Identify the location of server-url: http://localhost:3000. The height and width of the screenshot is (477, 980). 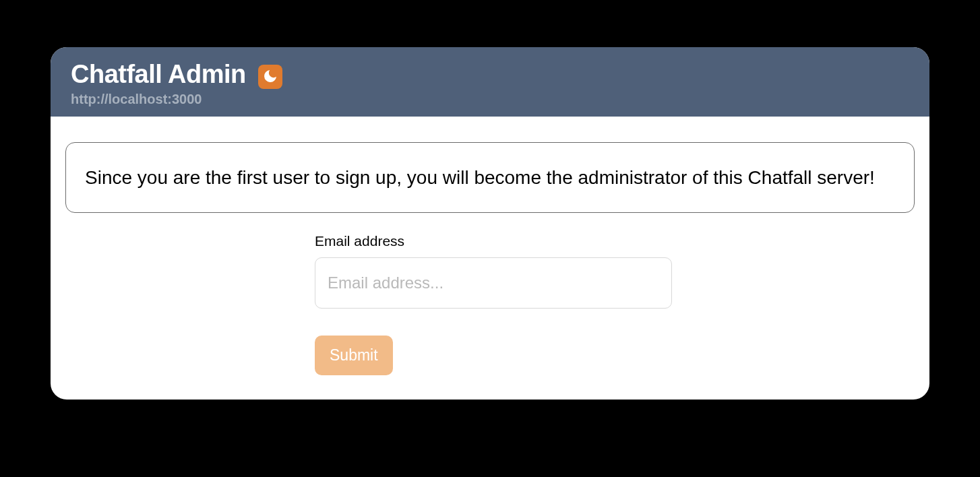
(158, 100).